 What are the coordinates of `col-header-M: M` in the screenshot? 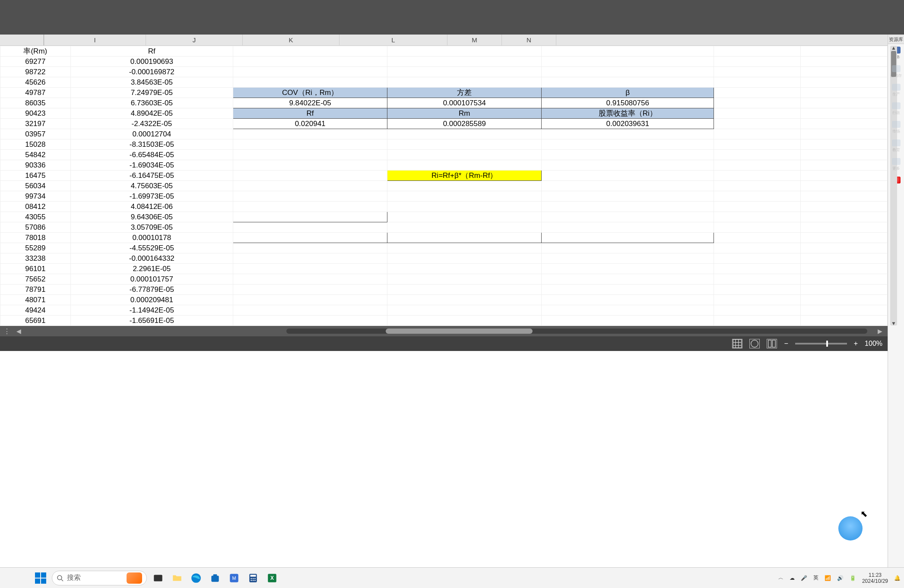 It's located at (475, 40).